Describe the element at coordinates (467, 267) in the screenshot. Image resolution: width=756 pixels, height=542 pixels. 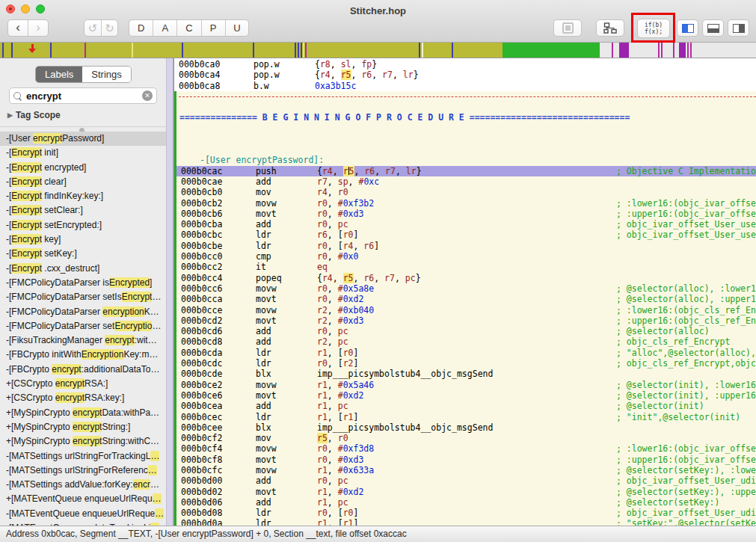
I see `asm-row: 000b0cc2iteq` at that location.